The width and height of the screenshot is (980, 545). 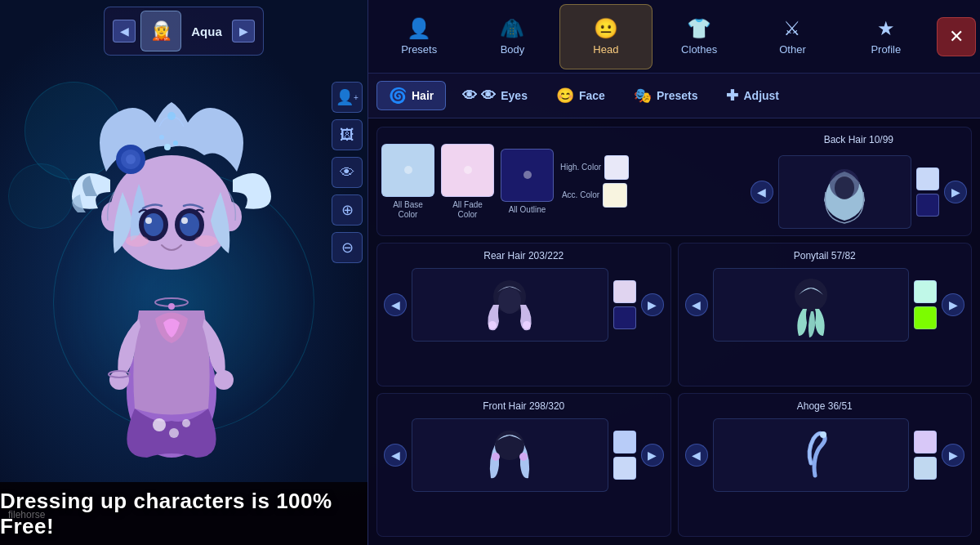 What do you see at coordinates (699, 37) in the screenshot?
I see `tab-clothes: 👕 Clothes` at bounding box center [699, 37].